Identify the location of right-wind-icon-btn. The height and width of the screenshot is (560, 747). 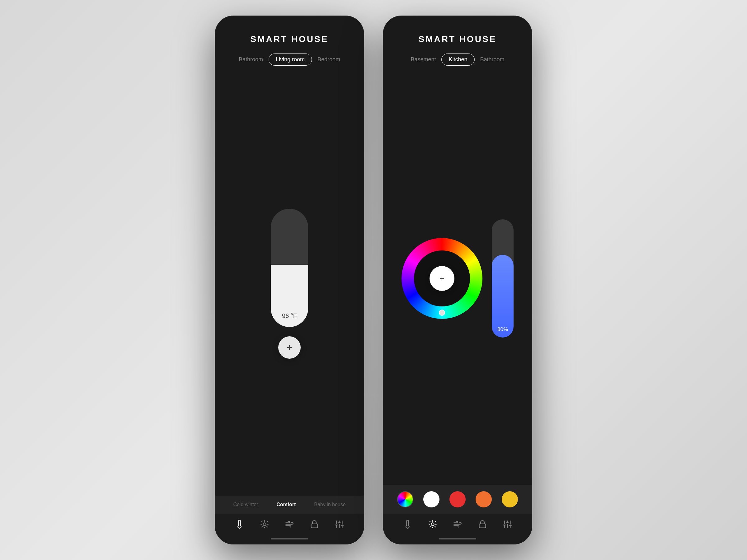
(458, 524).